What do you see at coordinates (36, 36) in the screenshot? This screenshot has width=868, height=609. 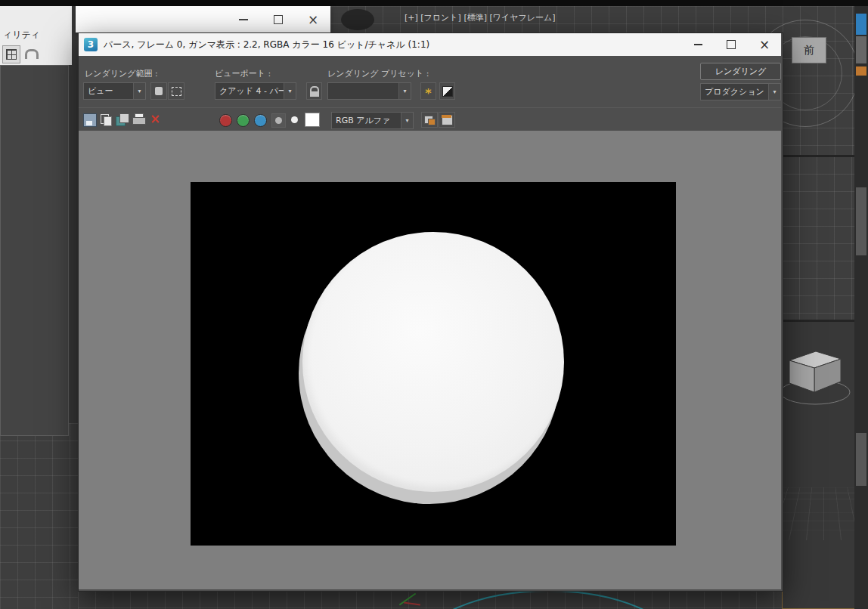 I see `utilities-panel-header: ィリティ` at bounding box center [36, 36].